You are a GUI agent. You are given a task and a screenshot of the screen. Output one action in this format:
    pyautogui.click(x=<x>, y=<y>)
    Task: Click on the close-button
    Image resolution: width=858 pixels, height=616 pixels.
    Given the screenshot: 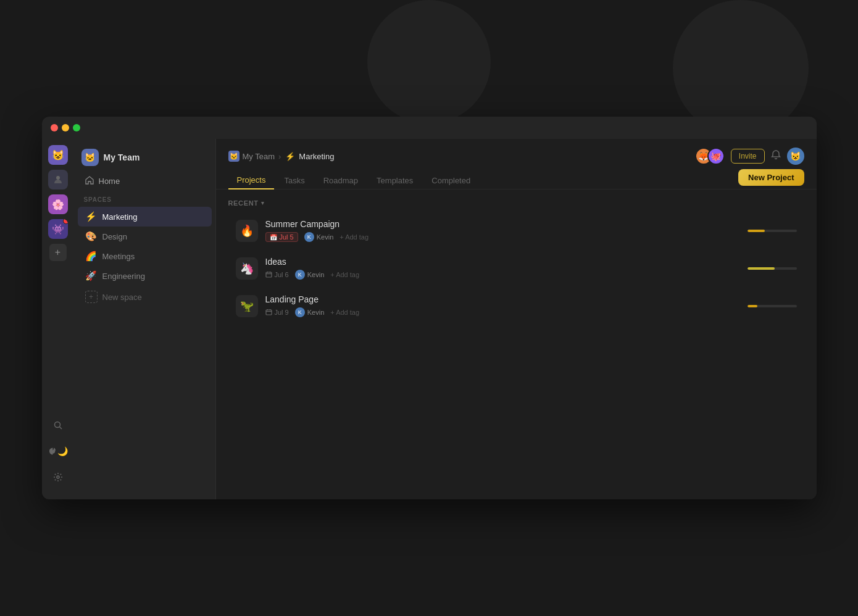 What is the action you would take?
    pyautogui.click(x=54, y=128)
    